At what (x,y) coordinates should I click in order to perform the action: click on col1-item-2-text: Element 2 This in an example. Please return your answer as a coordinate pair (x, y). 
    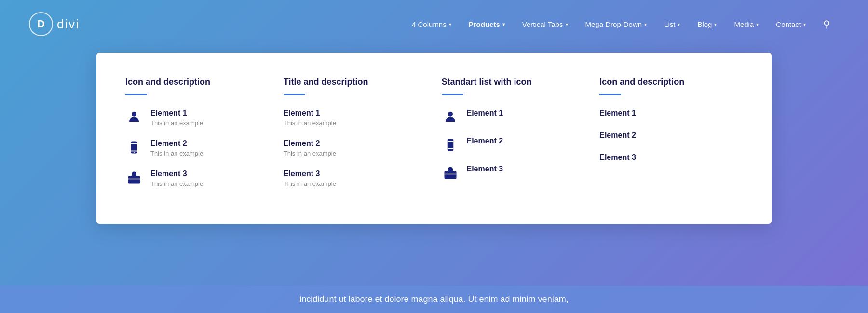
    Looking at the image, I should click on (176, 148).